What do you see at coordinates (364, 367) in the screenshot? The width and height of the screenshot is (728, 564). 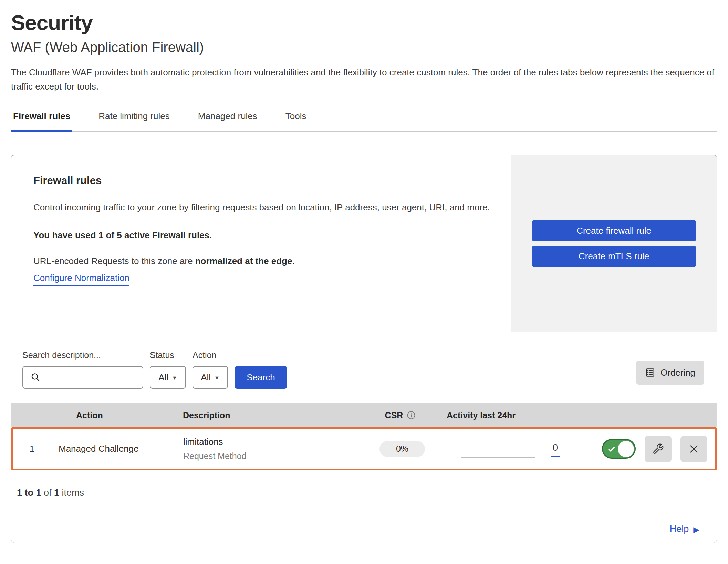 I see `filter-bar: Search description... Status All ▼` at bounding box center [364, 367].